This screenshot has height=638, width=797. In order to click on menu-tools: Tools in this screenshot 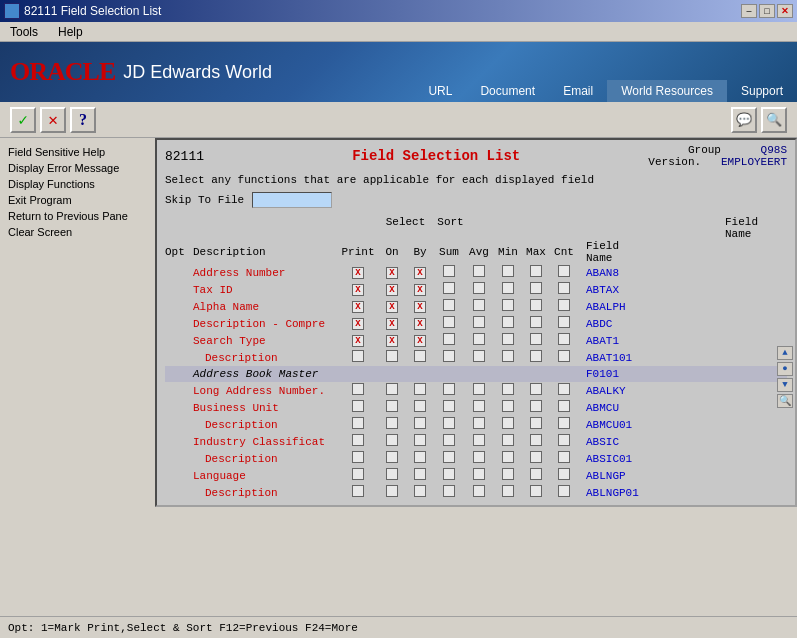, I will do `click(24, 32)`.